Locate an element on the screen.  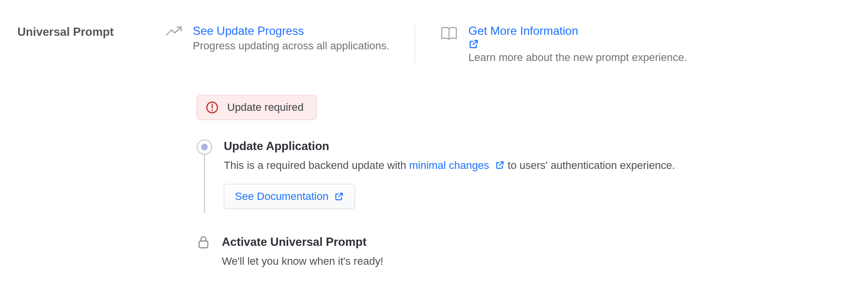
update-progress-desc: Progress updating across all application… is located at coordinates (291, 46).